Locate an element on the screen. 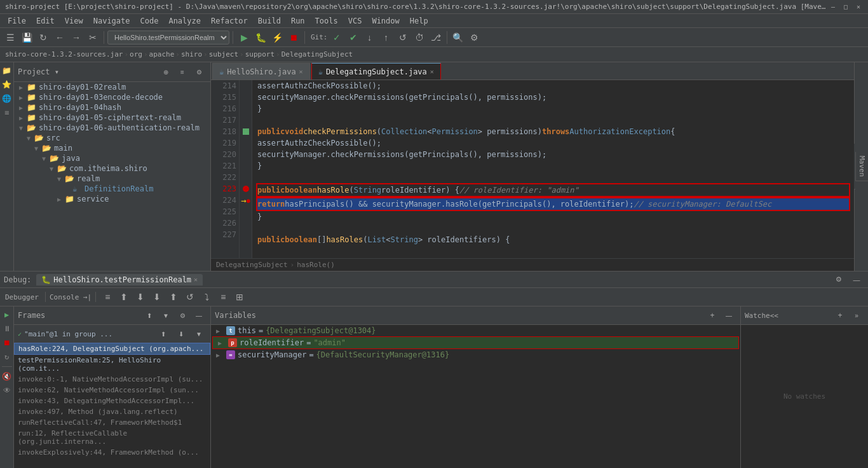 Image resolution: width=868 pixels, height=468 pixels. bc-hasrole-method: hasRole() is located at coordinates (316, 265).